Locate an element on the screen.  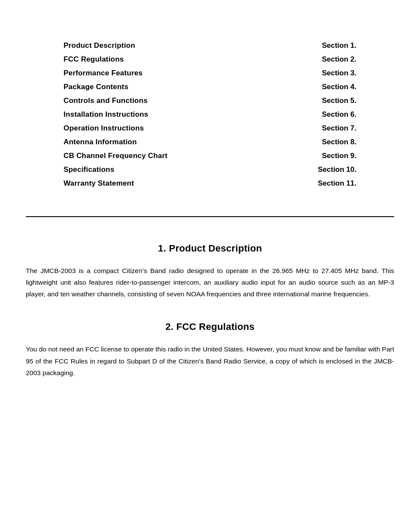
section-heading-1: 1. Product Description is located at coordinates (210, 248).